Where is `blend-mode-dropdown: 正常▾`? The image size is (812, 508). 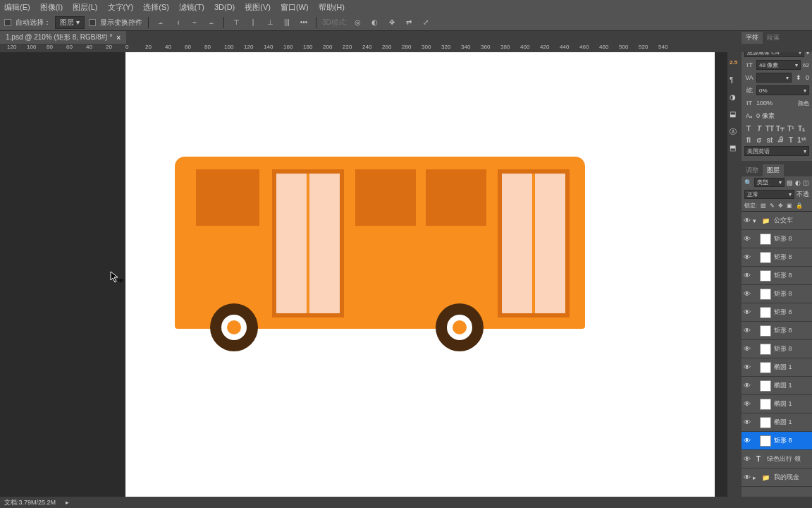
blend-mode-dropdown: 正常▾ is located at coordinates (770, 195).